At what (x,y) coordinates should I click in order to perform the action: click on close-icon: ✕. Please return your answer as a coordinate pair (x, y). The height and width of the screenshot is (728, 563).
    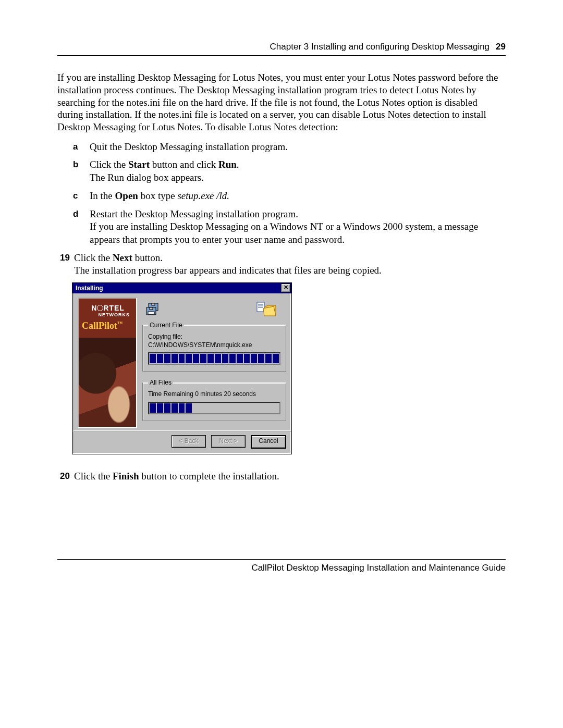
    Looking at the image, I should click on (286, 288).